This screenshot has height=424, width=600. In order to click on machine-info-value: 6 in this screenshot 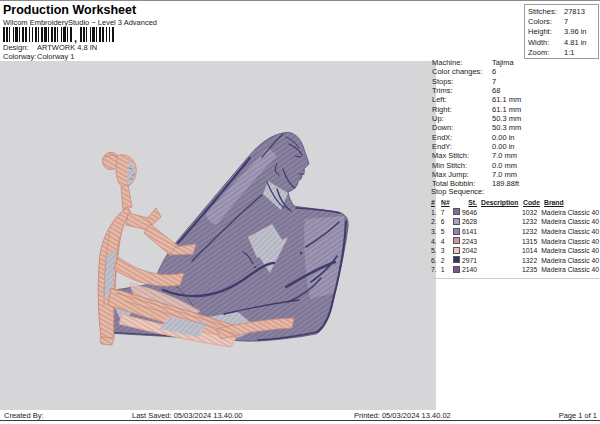, I will do `click(494, 72)`.